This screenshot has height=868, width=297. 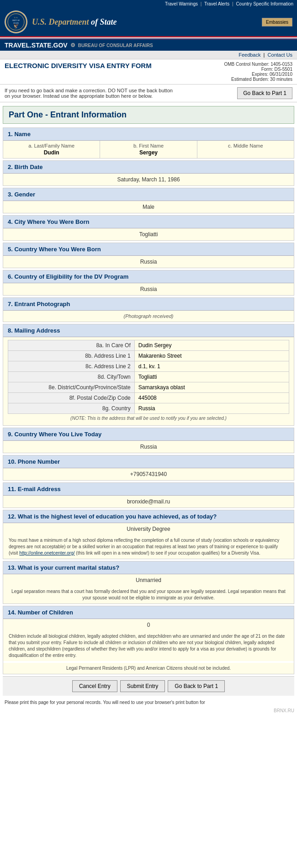 What do you see at coordinates (148, 582) in the screenshot?
I see `section-marital: 13. What is your current marital status?…` at bounding box center [148, 582].